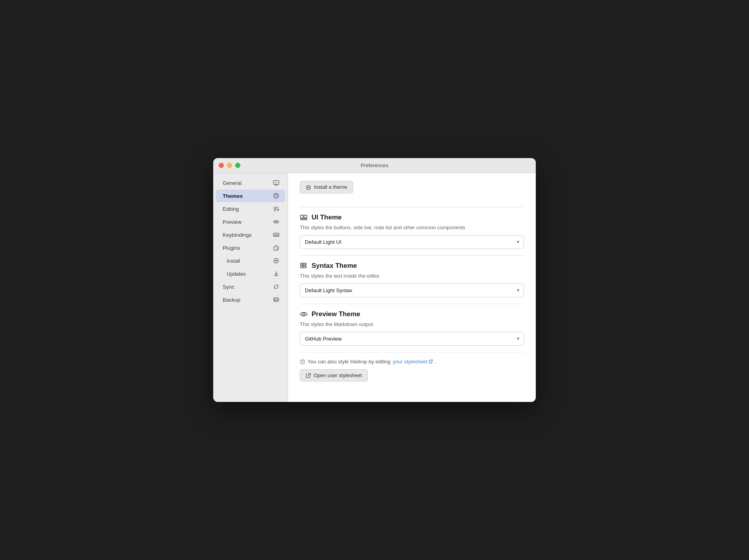 Image resolution: width=749 pixels, height=560 pixels. What do you see at coordinates (334, 266) in the screenshot?
I see `syntax-theme-title: Syntax Theme` at bounding box center [334, 266].